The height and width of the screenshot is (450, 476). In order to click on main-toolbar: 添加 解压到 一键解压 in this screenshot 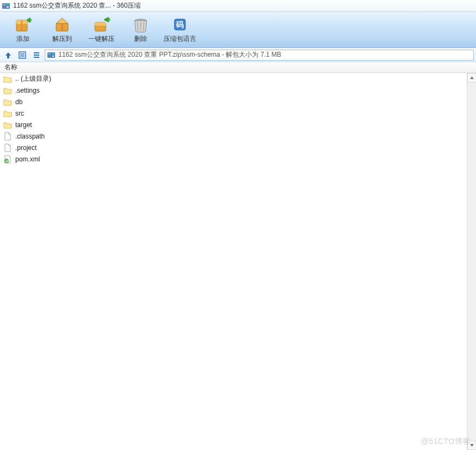, I will do `click(238, 30)`.